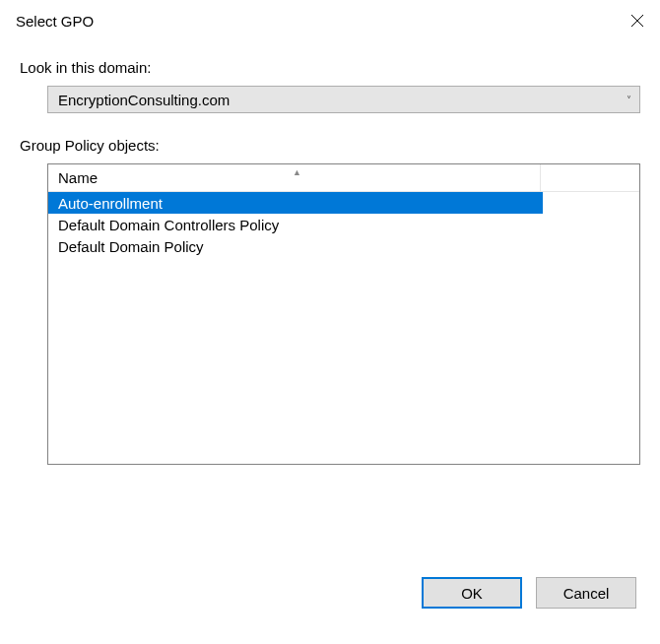 The image size is (660, 644). Describe the element at coordinates (344, 99) in the screenshot. I see `domain-dropdown: EncryptionConsulting.com ˅` at that location.